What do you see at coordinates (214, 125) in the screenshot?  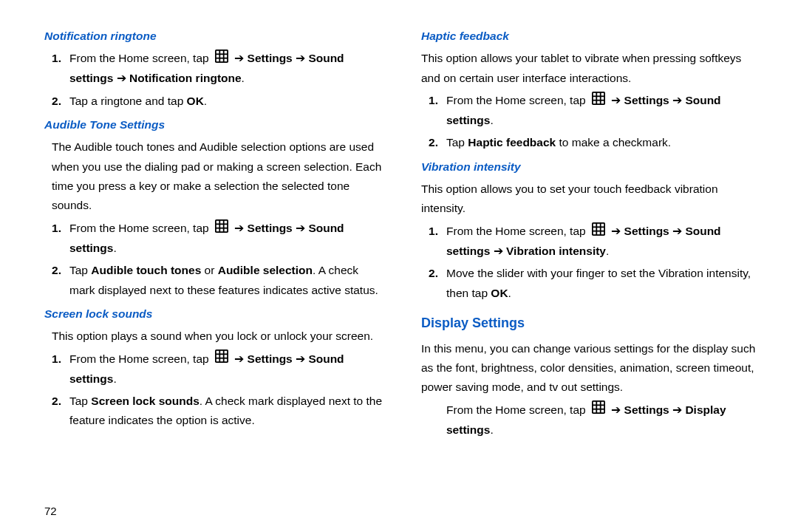 I see `heading-audible-tone: Audible Tone Settings` at bounding box center [214, 125].